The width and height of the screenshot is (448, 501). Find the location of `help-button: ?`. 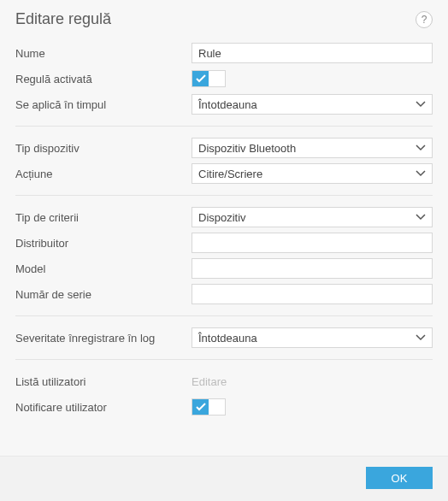

help-button: ? is located at coordinates (424, 20).